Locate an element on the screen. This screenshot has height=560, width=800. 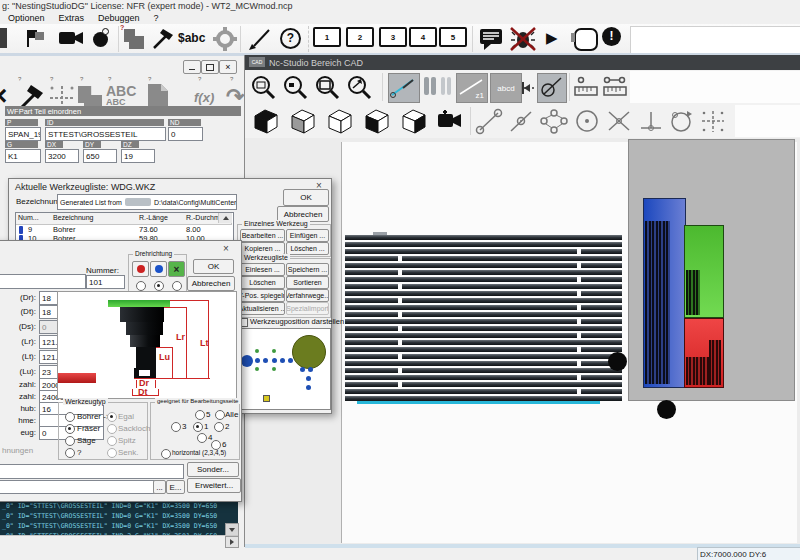
zoom-extents-icon is located at coordinates (328, 88).